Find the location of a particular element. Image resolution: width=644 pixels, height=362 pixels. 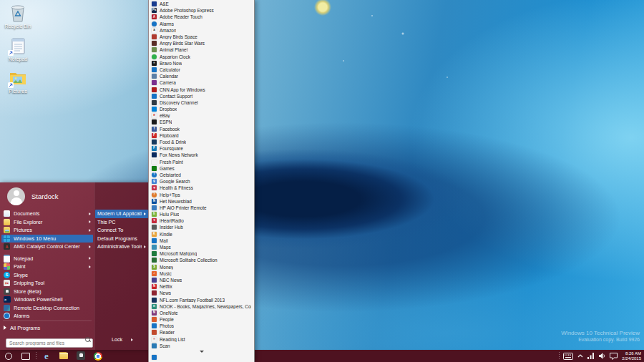

app-item-maps: Maps is located at coordinates (202, 248).